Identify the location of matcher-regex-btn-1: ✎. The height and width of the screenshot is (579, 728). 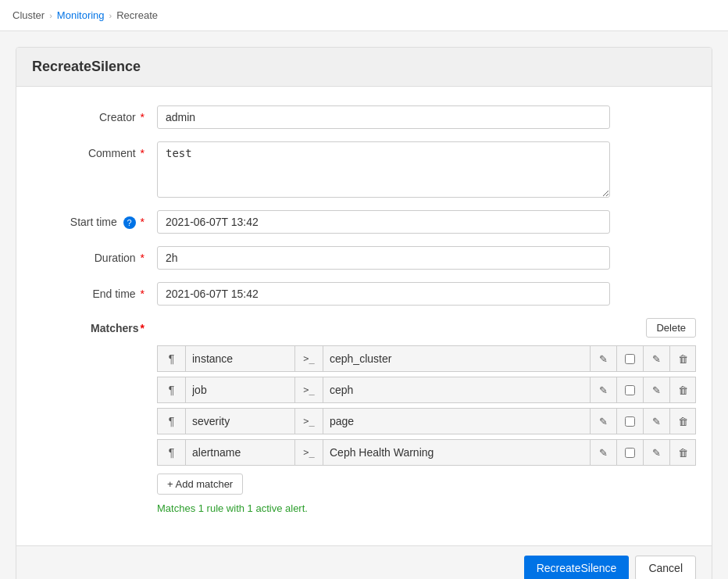
(603, 390).